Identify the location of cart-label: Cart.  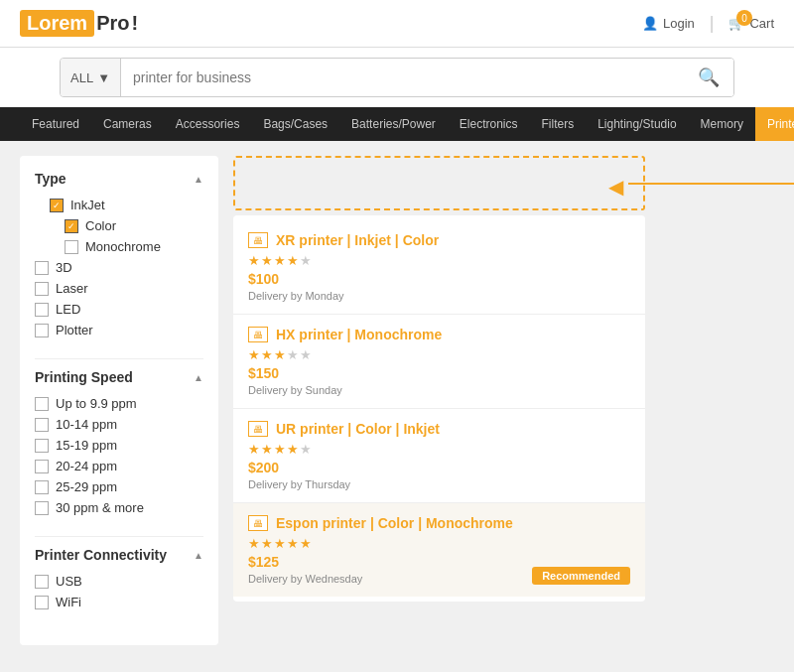
(762, 24).